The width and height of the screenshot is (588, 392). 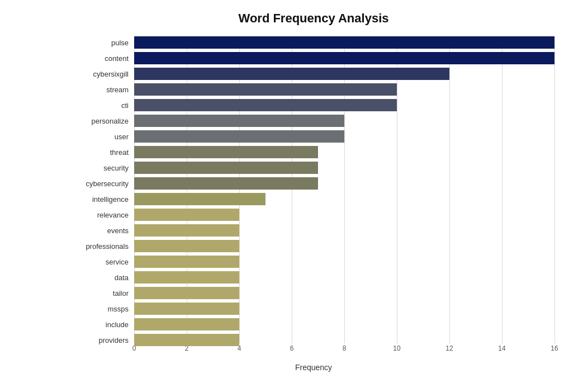 I want to click on bar-label: cybersecurity, so click(x=103, y=183).